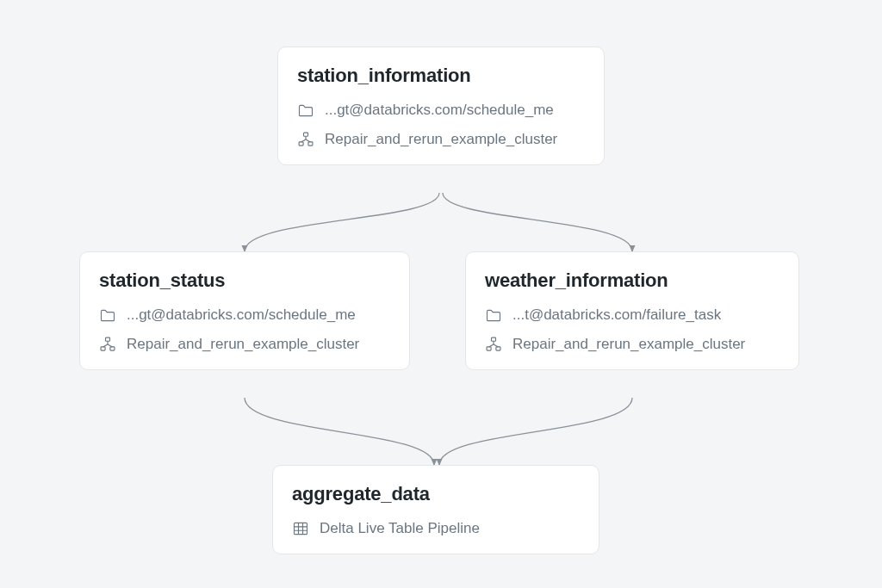 This screenshot has width=882, height=588. What do you see at coordinates (441, 76) in the screenshot?
I see `task-title: station_information` at bounding box center [441, 76].